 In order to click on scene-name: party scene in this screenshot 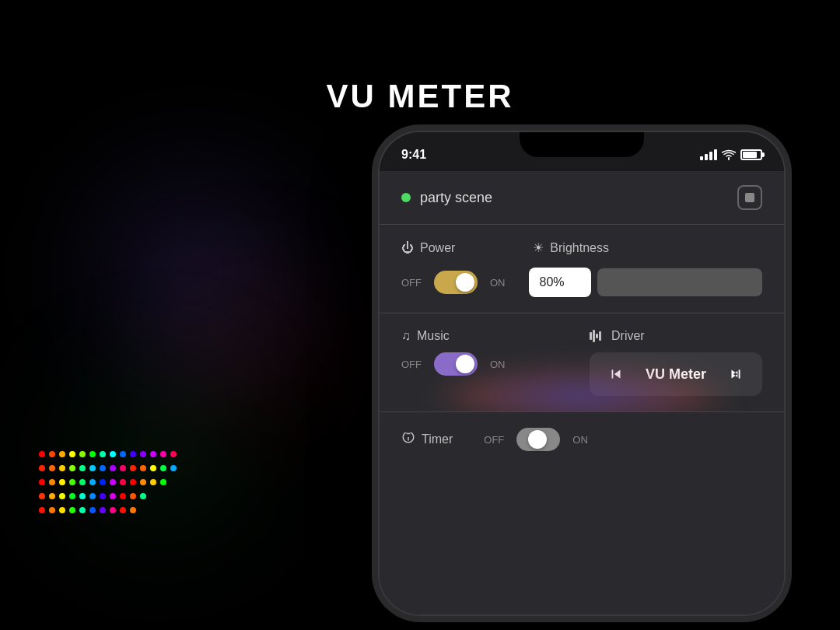, I will do `click(456, 198)`.